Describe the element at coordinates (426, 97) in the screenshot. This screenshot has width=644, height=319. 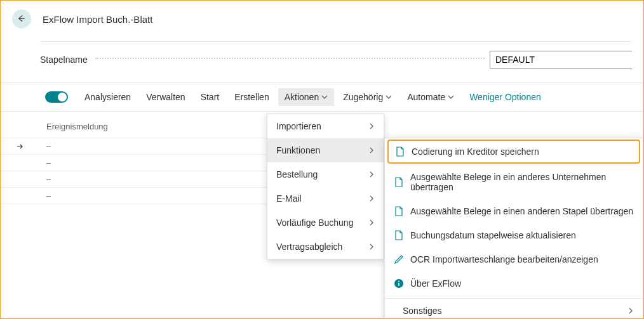
I see `toolbar-automate-label: Automate` at that location.